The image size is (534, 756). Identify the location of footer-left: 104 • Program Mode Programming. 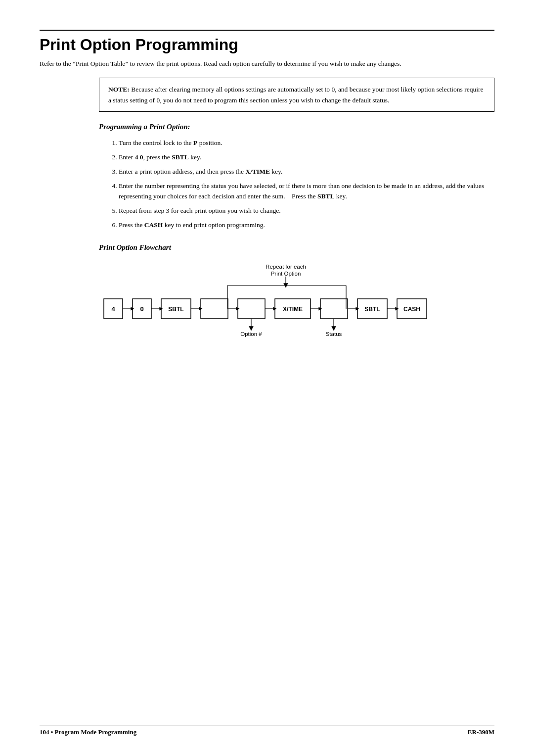
(88, 732).